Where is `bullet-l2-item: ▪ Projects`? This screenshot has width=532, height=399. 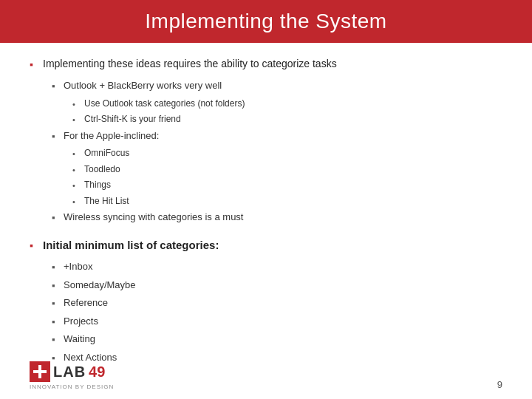 bullet-l2-item: ▪ Projects is located at coordinates (273, 322).